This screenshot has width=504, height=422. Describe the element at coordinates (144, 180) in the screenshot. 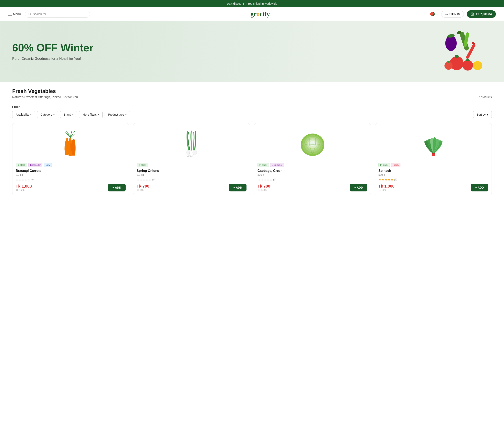

I see `stars-onion: ☆☆☆☆☆` at that location.